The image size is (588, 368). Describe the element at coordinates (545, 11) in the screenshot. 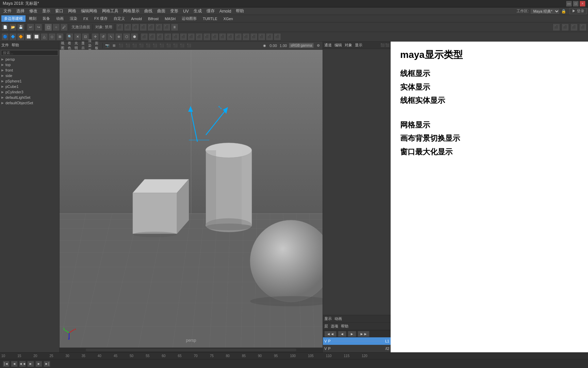

I see `workspace-select: Maya 经典*` at that location.